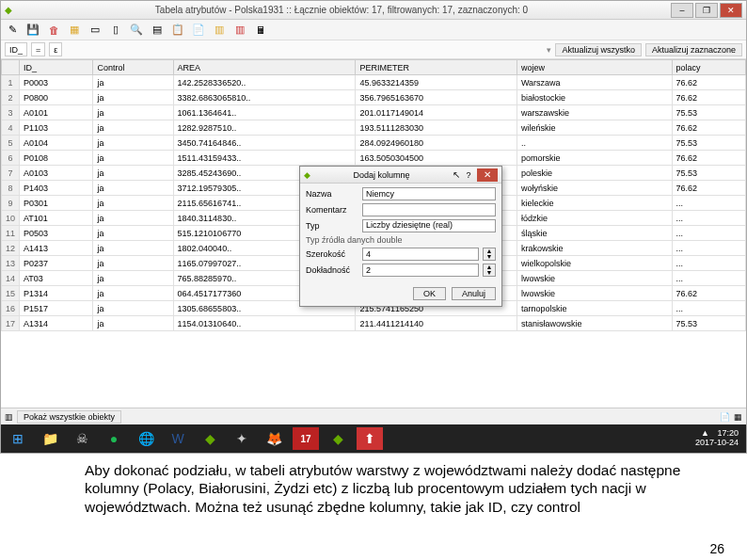  What do you see at coordinates (437, 143) in the screenshot?
I see `table-cell: 284.0924960180` at bounding box center [437, 143].